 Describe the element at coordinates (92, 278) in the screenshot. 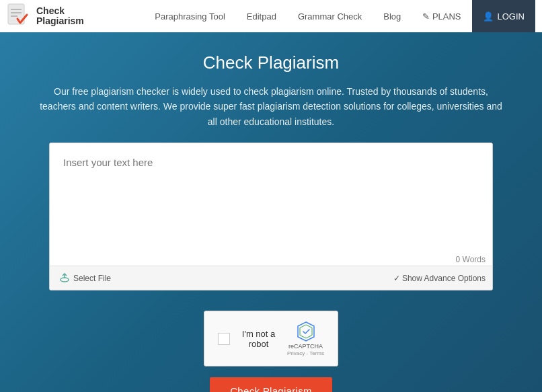

I see `select-file-label: Select File` at that location.